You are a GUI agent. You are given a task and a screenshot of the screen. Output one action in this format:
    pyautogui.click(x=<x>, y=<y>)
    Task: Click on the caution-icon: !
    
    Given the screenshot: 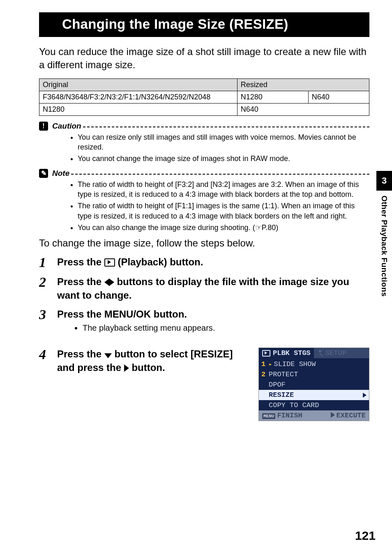 What is the action you would take?
    pyautogui.click(x=44, y=126)
    